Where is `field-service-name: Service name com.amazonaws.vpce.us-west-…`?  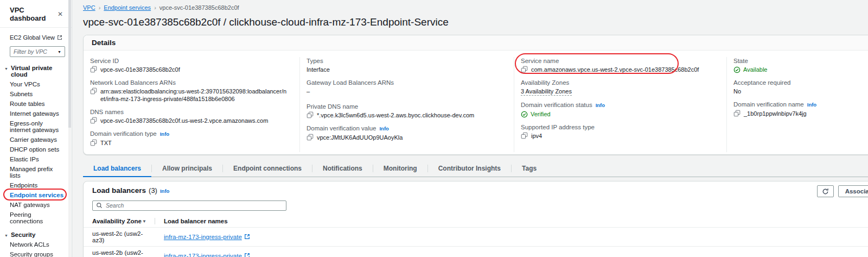 field-service-name: Service name com.amazonaws.vpce.us-west-… is located at coordinates (618, 65).